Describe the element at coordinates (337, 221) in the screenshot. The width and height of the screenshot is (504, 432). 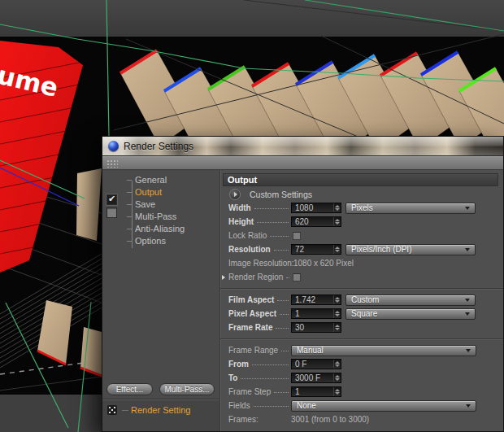
I see `height-stepper` at that location.